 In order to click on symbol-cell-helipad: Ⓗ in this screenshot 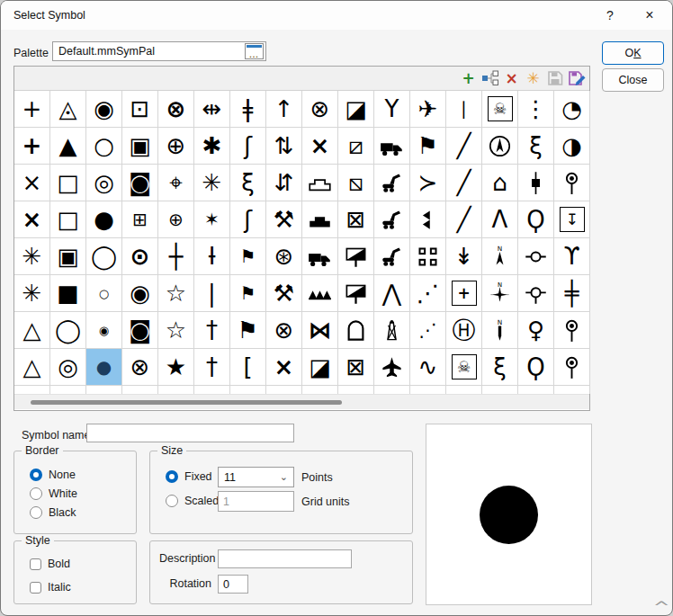, I will do `click(464, 331)`.